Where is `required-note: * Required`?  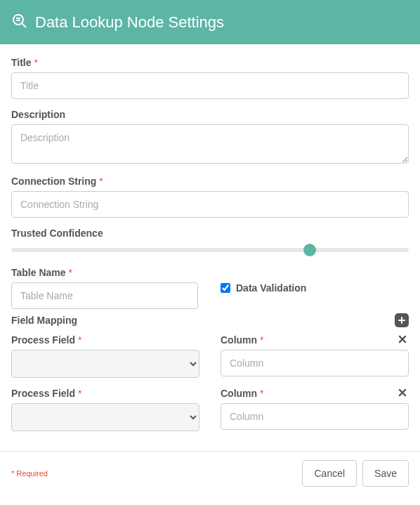
required-note: * Required is located at coordinates (29, 473).